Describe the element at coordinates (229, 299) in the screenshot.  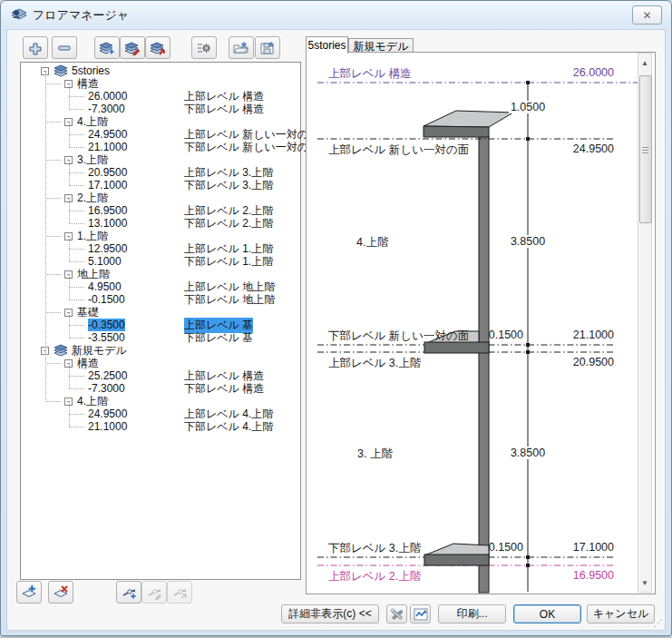
I see `level-label: 下部レベル 地上階` at that location.